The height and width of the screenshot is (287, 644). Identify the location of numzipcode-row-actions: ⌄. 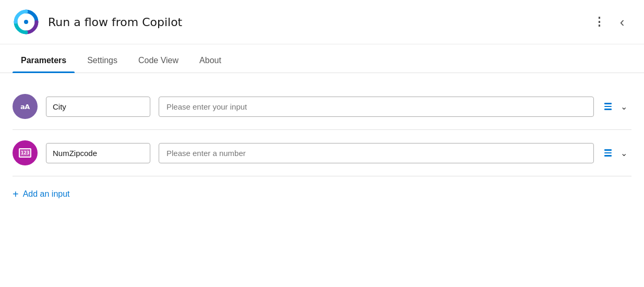
(617, 153).